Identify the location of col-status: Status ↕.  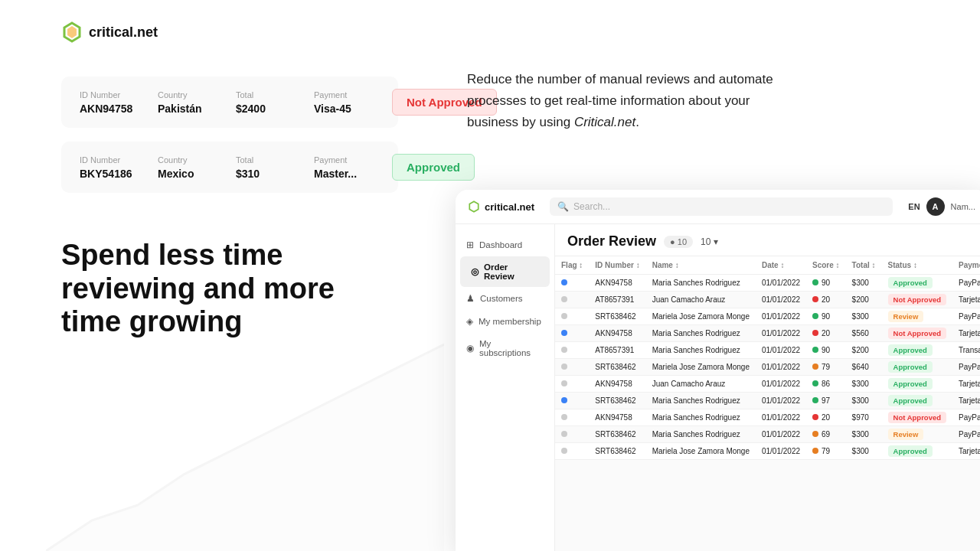
(917, 266).